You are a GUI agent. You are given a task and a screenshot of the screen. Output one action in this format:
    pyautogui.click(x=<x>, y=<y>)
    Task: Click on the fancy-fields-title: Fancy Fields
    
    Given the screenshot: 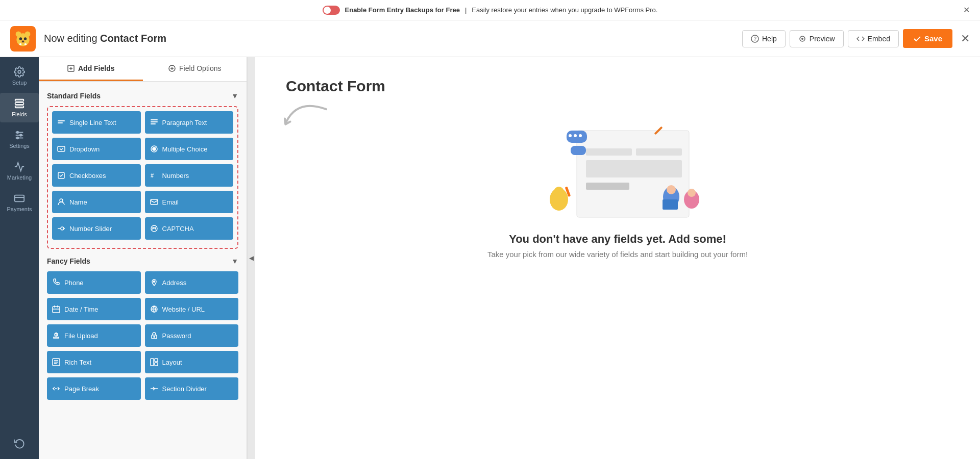 What is the action you would take?
    pyautogui.click(x=68, y=261)
    